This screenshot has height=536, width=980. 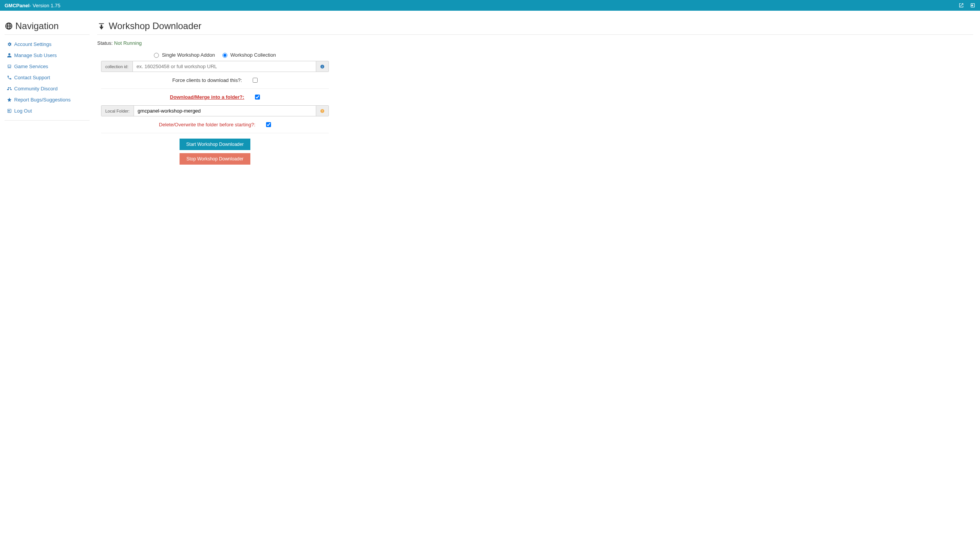 I want to click on user-icon, so click(x=9, y=55).